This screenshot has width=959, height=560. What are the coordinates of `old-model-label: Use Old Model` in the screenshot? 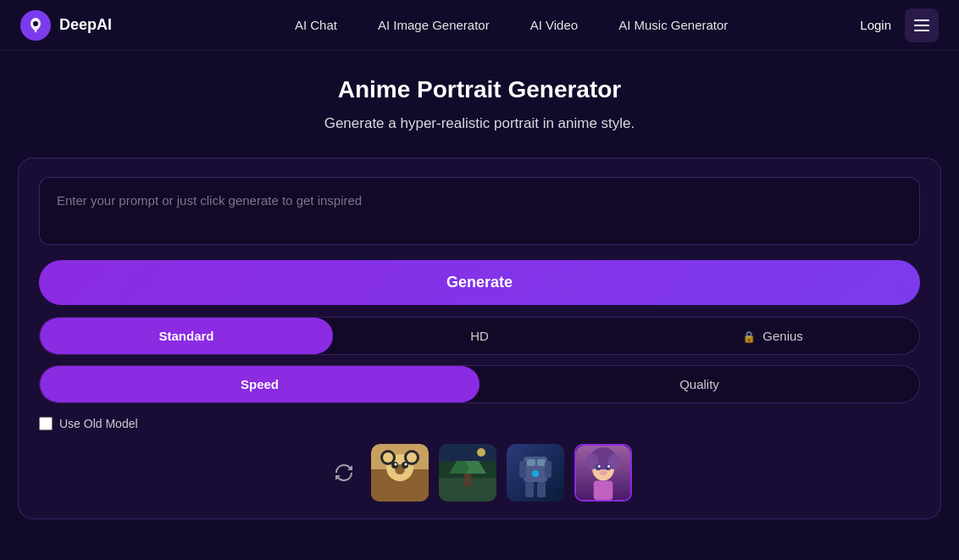 It's located at (98, 424).